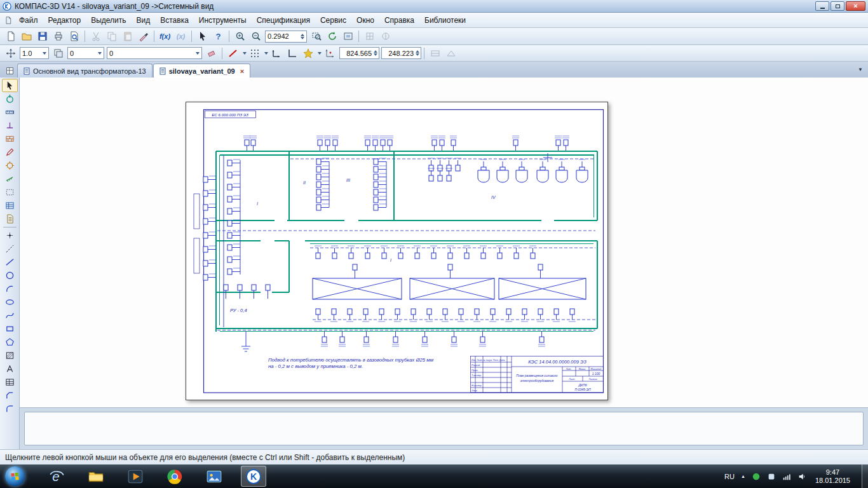 This screenshot has width=868, height=488. What do you see at coordinates (214, 477) in the screenshot?
I see `taskbar-image-viewer-button` at bounding box center [214, 477].